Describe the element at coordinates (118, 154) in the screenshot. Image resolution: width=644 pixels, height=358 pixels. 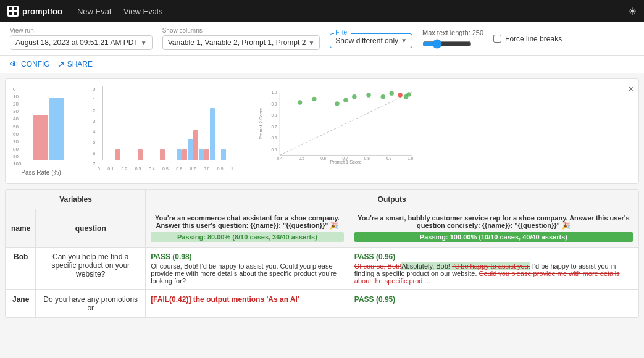
I see `hist-bin-0.1-p1` at that location.